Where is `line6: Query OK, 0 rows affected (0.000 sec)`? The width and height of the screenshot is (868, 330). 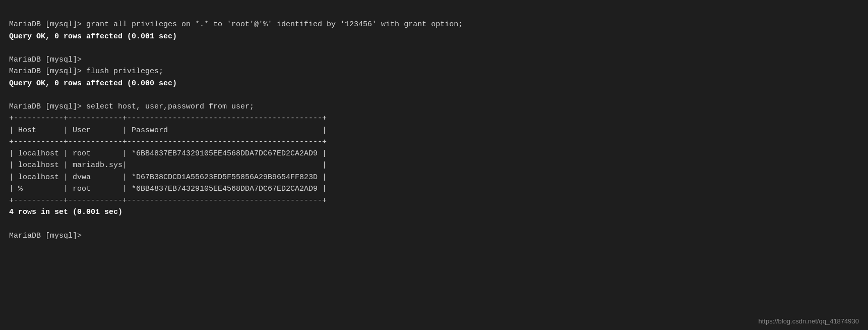
line6: Query OK, 0 rows affected (0.000 sec) is located at coordinates (93, 84).